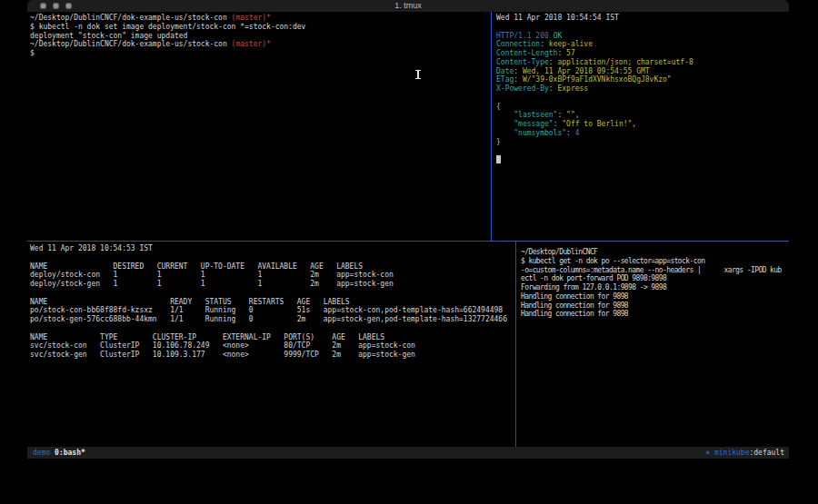 The image size is (818, 504). Describe the element at coordinates (745, 452) in the screenshot. I see `status-right: ⎈ minikube:default` at that location.